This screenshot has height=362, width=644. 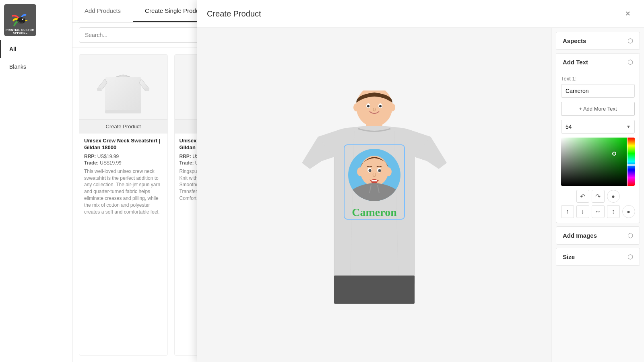 I want to click on hue-bar, so click(x=631, y=162).